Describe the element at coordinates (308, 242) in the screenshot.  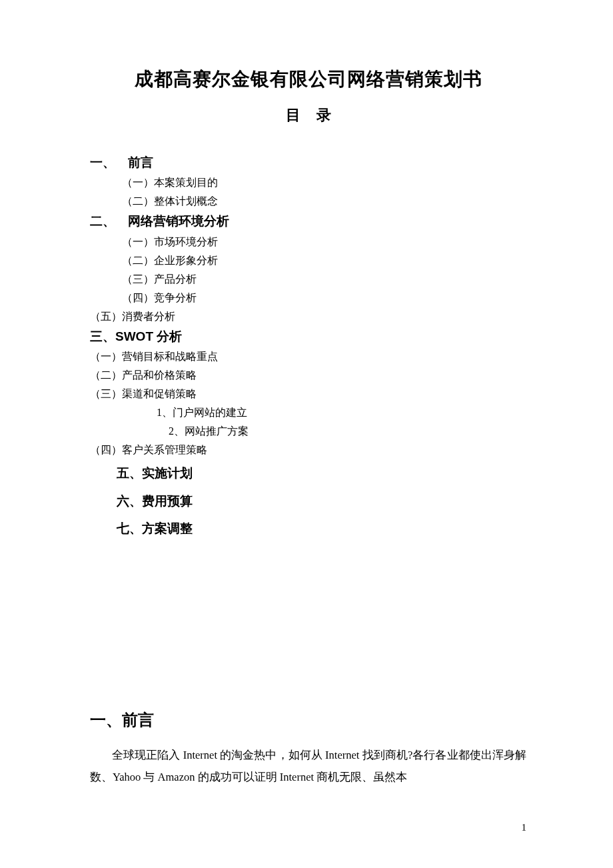
I see `toc-item-2-1: （一）市场环境分析` at that location.